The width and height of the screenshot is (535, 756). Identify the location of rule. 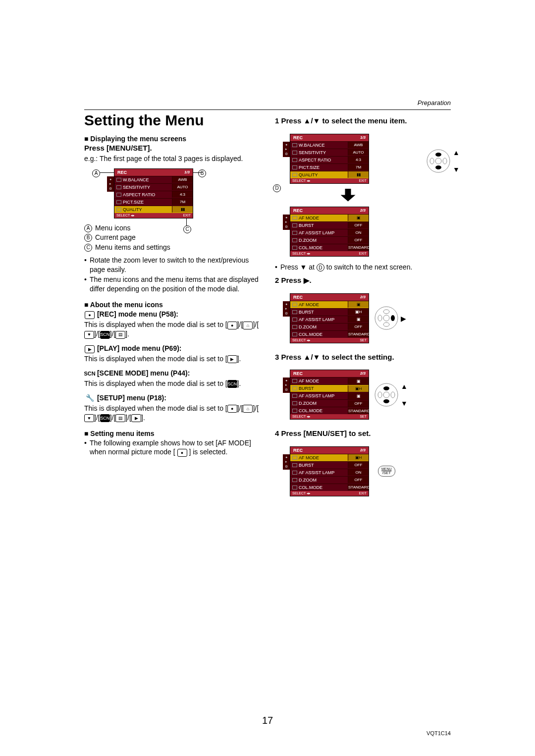
(268, 110).